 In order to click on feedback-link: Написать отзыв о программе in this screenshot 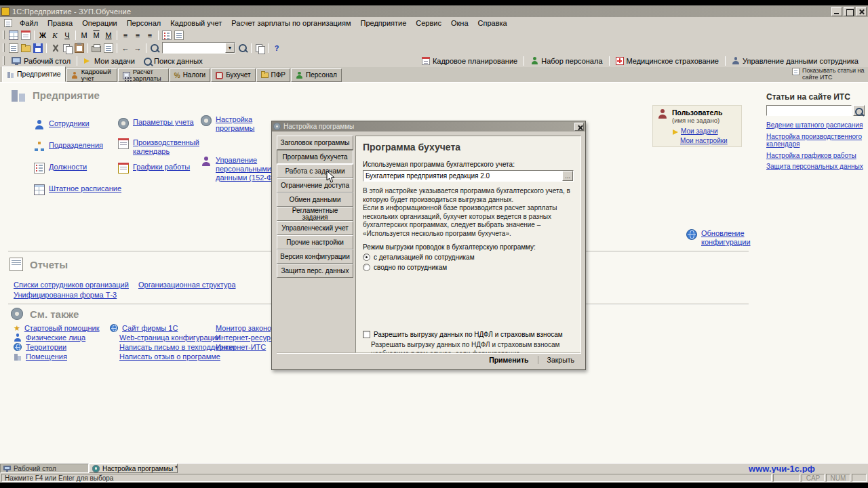, I will do `click(170, 357)`.